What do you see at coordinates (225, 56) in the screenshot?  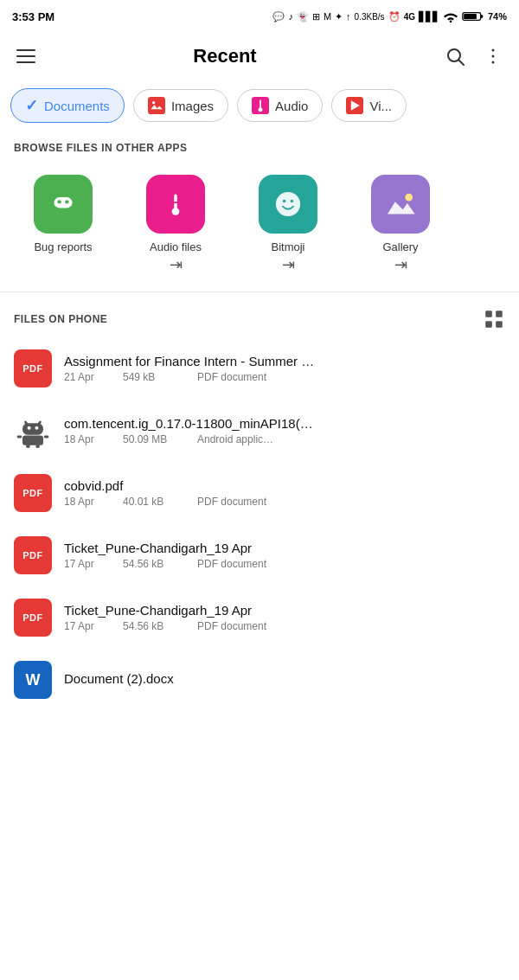 I see `page-title: Recent` at bounding box center [225, 56].